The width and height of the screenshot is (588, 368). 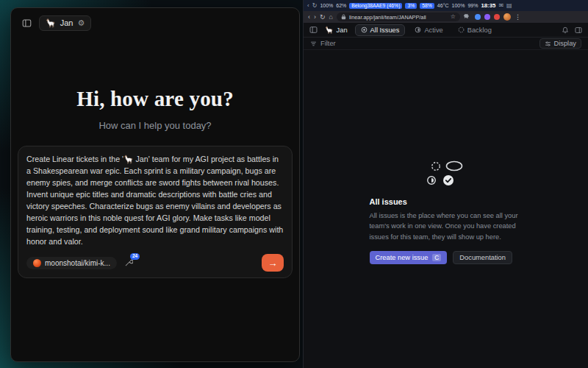 I want to click on all-issues-icon, so click(x=365, y=29).